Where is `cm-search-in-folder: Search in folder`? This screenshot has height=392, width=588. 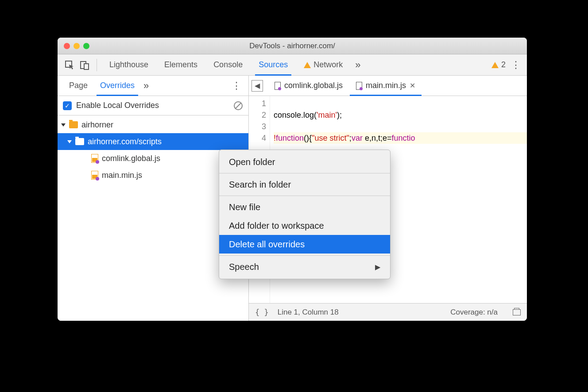 cm-search-in-folder: Search in folder is located at coordinates (305, 184).